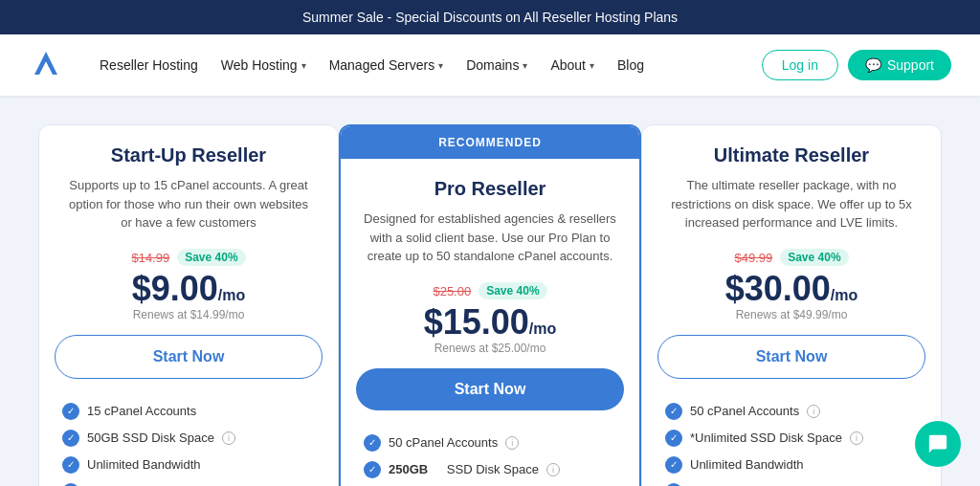 The width and height of the screenshot is (980, 486). What do you see at coordinates (189, 155) in the screenshot?
I see `plan-name-startup: Start-Up Reseller` at bounding box center [189, 155].